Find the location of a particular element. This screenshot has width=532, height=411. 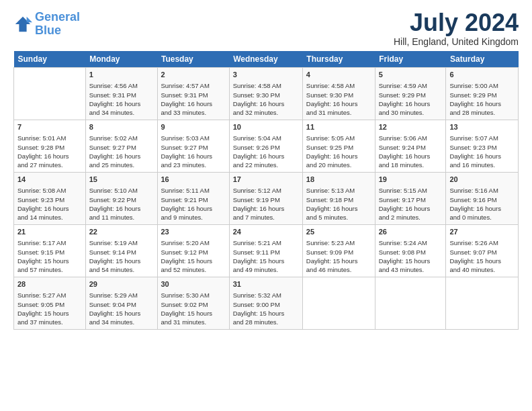

table-row: 30Sunrise: 5:30 AM Sunset: 9:02 PM Dayli… is located at coordinates (193, 304).